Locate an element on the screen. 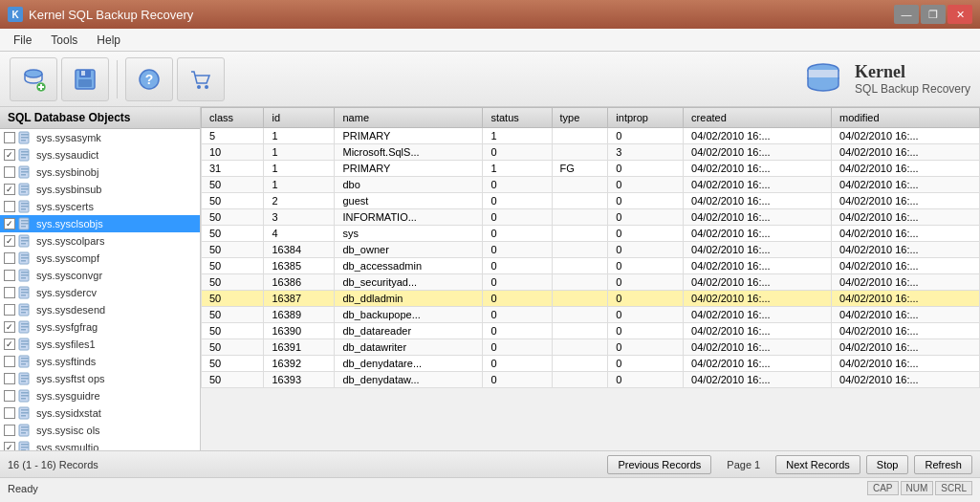  tree-item: ✓sys.sysfgfrag is located at coordinates (99, 327).